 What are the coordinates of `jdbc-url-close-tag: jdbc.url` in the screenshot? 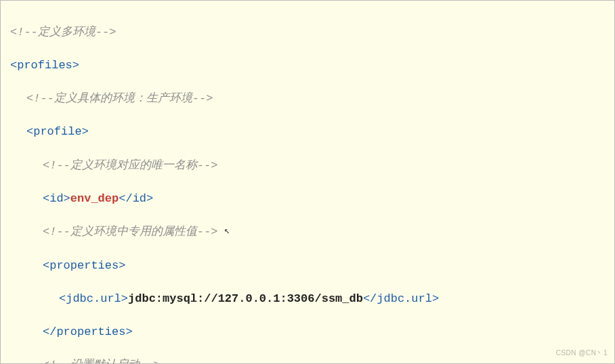 It's located at (404, 299).